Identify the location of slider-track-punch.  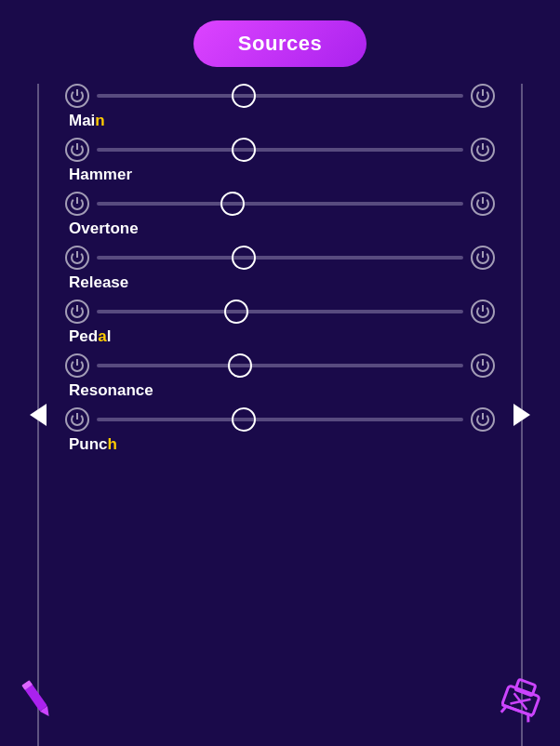
(280, 420).